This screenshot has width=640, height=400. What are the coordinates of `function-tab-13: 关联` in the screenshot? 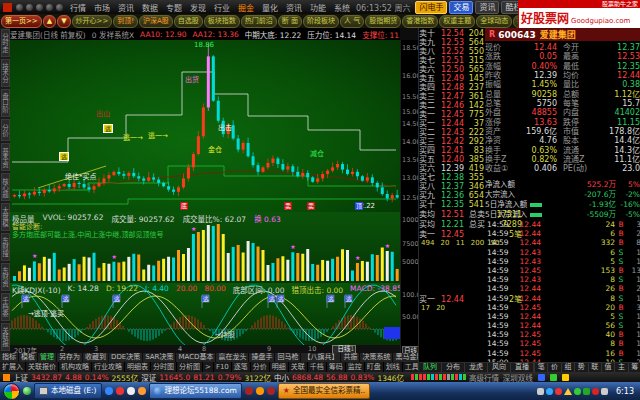 It's located at (298, 367).